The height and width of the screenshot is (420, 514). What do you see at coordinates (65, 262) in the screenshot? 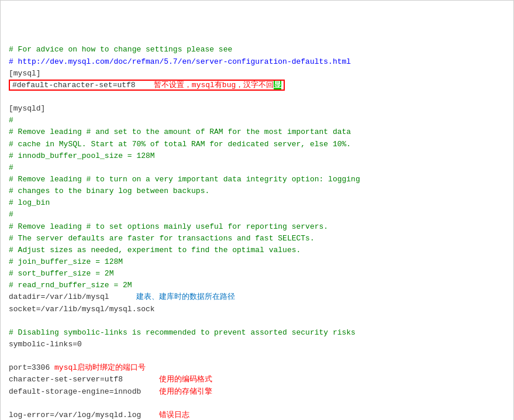
I see `comment-text: # join_buffer_size = 128M` at bounding box center [65, 262].